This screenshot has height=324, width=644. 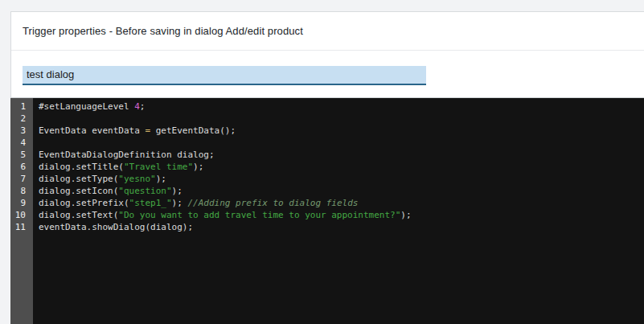 What do you see at coordinates (273, 203) in the screenshot?
I see `code-token-comment: //Adding prefix to dialog fields` at bounding box center [273, 203].